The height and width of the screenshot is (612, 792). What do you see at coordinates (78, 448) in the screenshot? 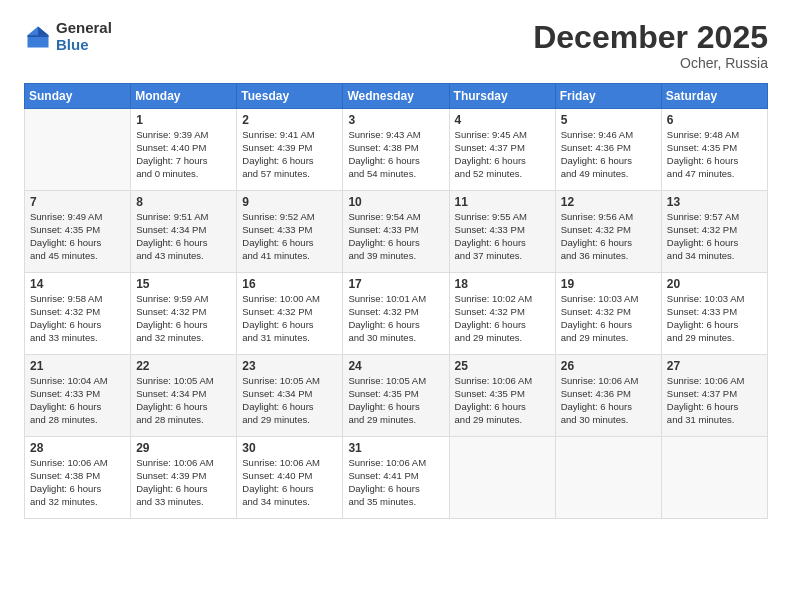
I see `day-number: 28` at bounding box center [78, 448].